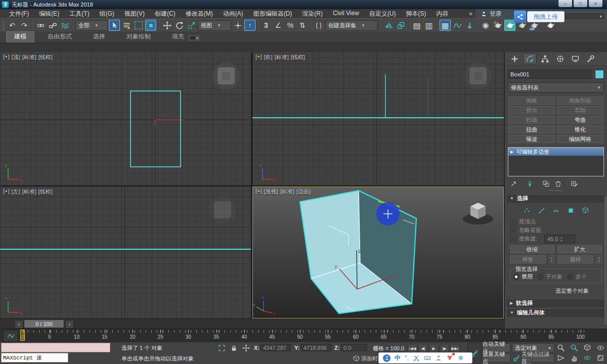  What do you see at coordinates (556, 210) in the screenshot?
I see `subobject-border-button` at bounding box center [556, 210].